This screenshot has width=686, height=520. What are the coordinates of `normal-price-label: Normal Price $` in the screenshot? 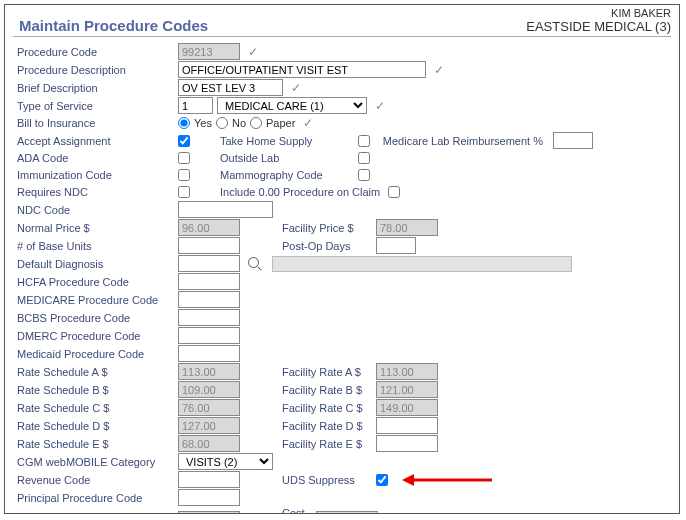 It's located at (96, 228).